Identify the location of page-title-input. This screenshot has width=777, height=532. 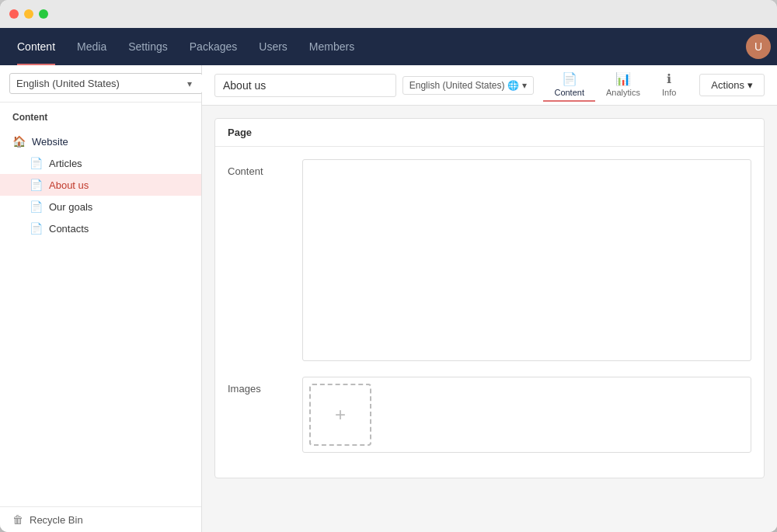
(305, 85).